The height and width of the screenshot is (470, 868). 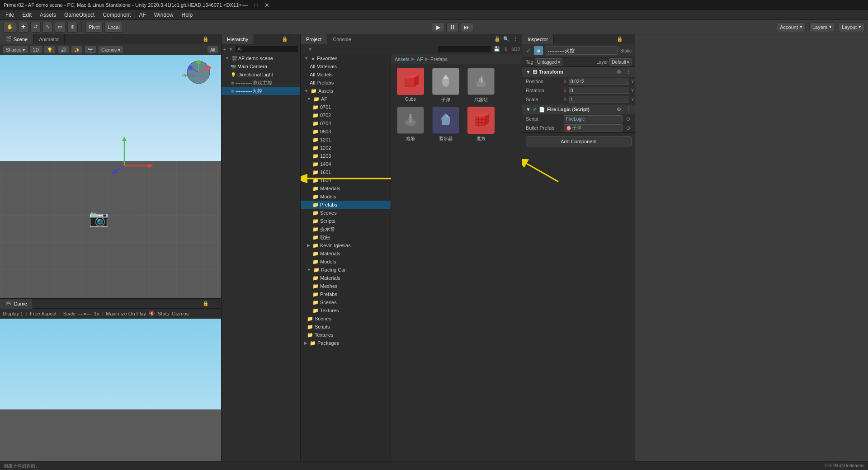 I want to click on lock-icon: 🔒, so click(x=206, y=39).